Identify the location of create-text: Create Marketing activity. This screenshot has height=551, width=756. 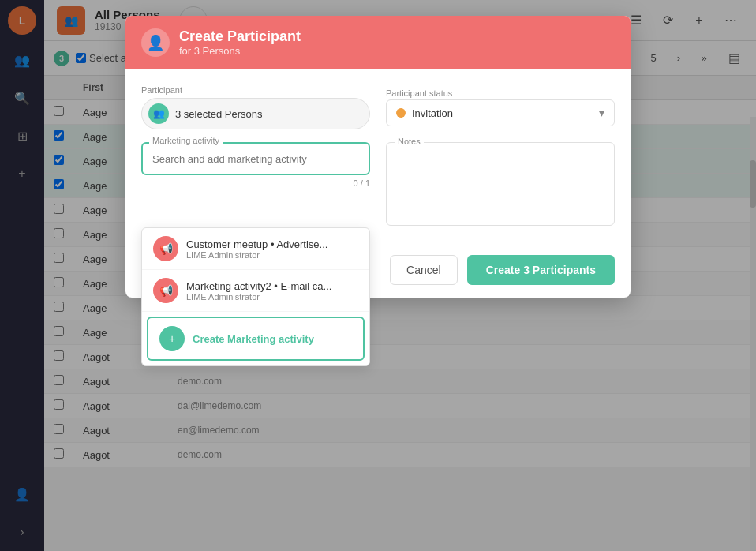
(253, 339).